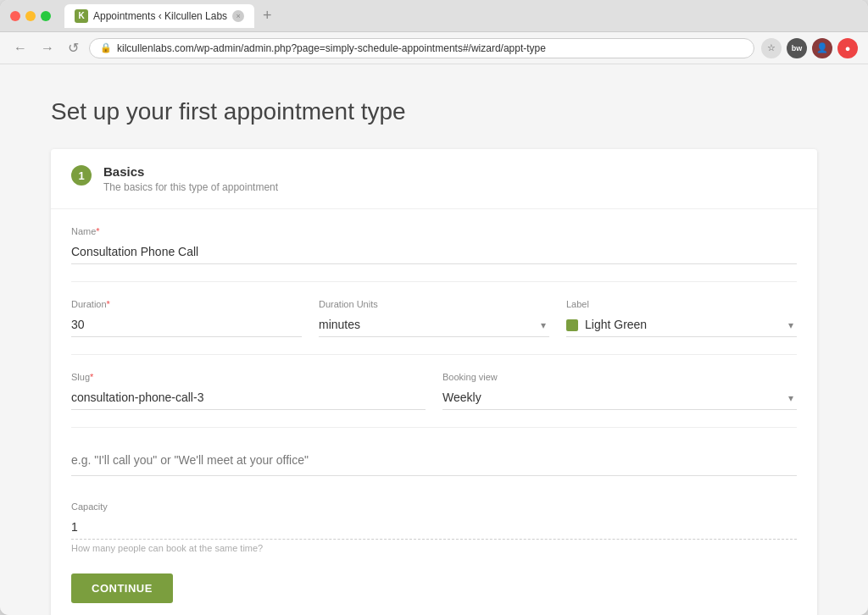  Describe the element at coordinates (848, 48) in the screenshot. I see `extension-icon: ●` at that location.